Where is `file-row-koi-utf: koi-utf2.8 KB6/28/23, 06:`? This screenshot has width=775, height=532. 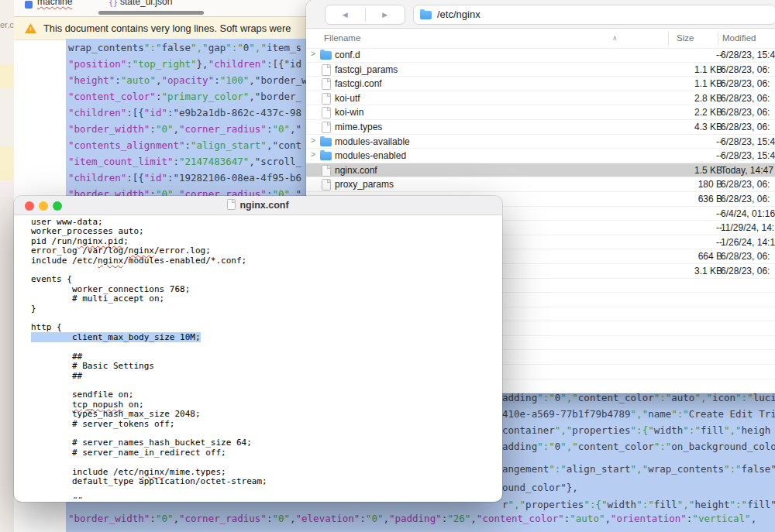 file-row-koi-utf: koi-utf2.8 KB6/28/23, 06: is located at coordinates (541, 99).